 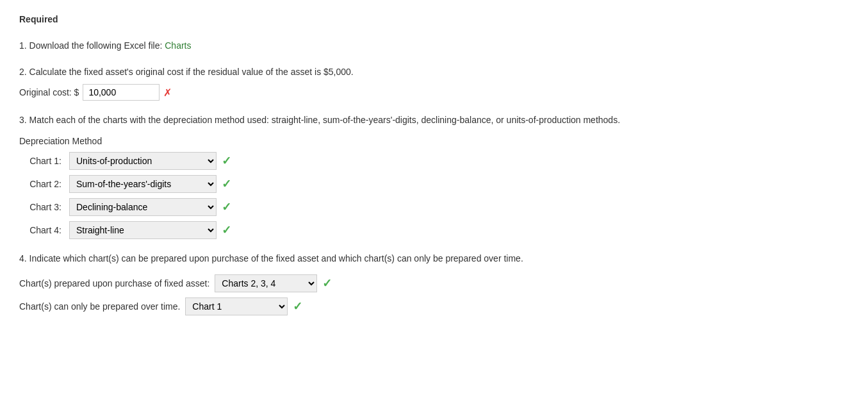 I want to click on chart4-check-icon: ✓, so click(x=227, y=230).